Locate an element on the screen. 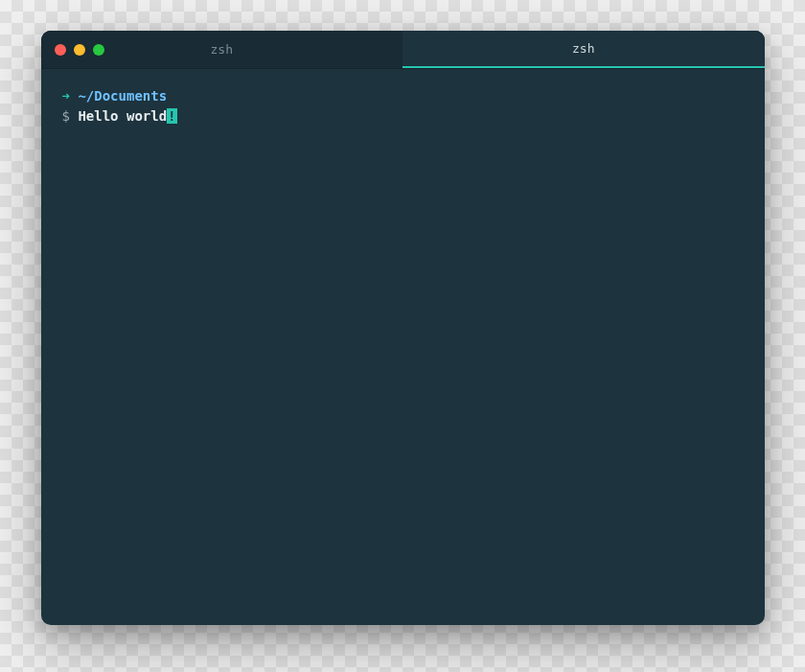  cursor: ! is located at coordinates (172, 116).